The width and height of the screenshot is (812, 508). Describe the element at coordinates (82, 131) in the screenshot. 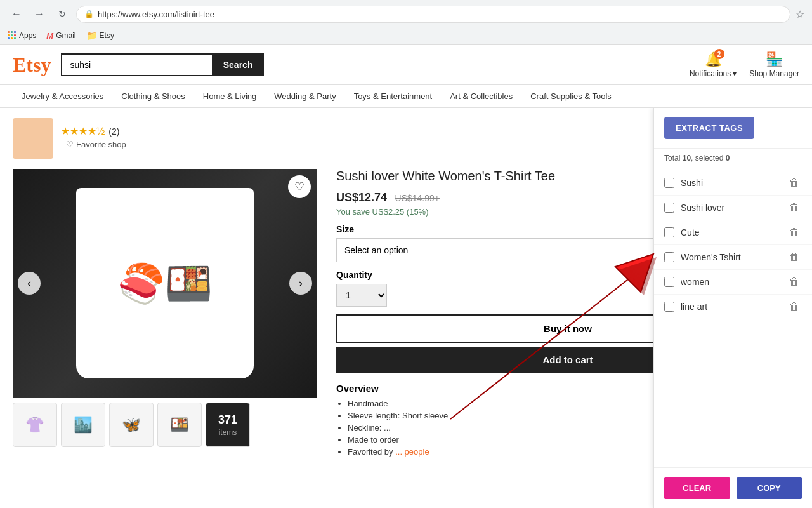

I see `star-rating-icon: ★★★★½` at that location.